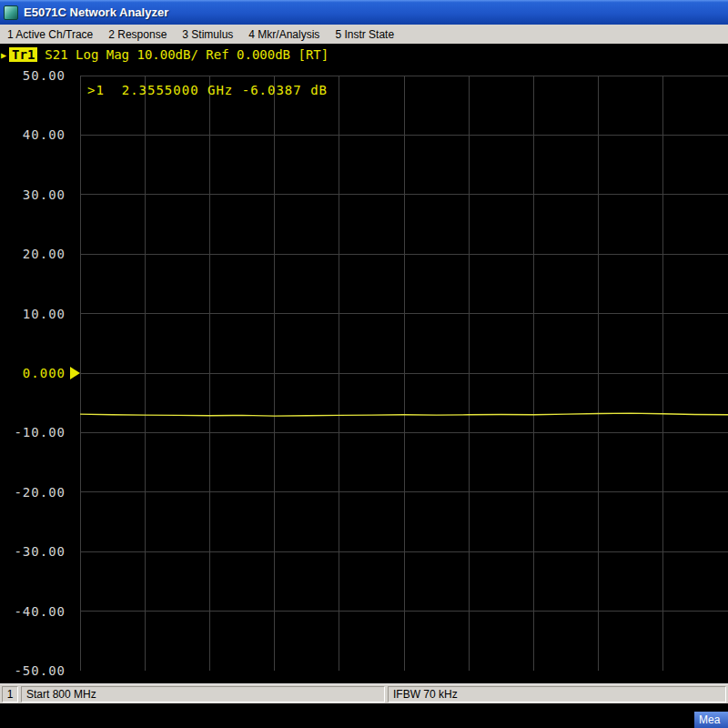 This screenshot has height=728, width=728. What do you see at coordinates (44, 373) in the screenshot?
I see `y-tick-label-reference: 0.000` at bounding box center [44, 373].